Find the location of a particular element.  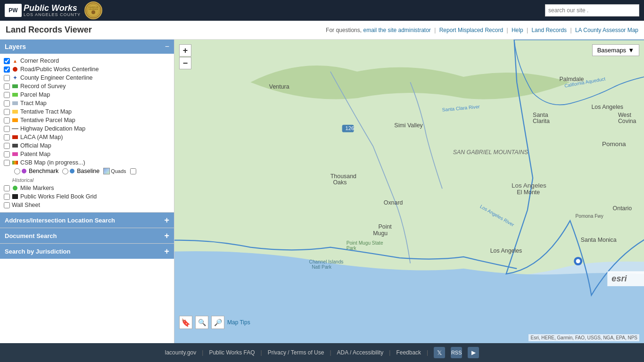

layer-checkbox-county-engineer is located at coordinates (7, 78).